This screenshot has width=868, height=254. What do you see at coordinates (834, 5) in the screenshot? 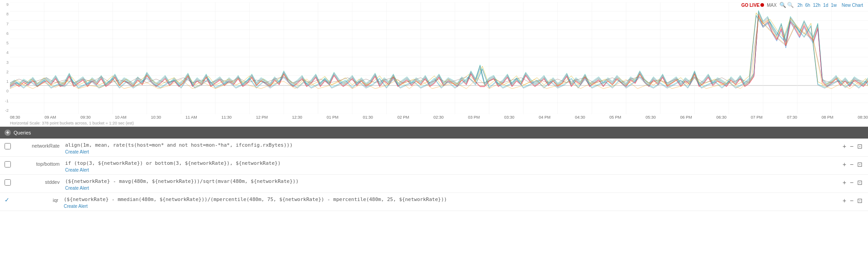
I see `time-btn-1w: 1w` at bounding box center [834, 5].